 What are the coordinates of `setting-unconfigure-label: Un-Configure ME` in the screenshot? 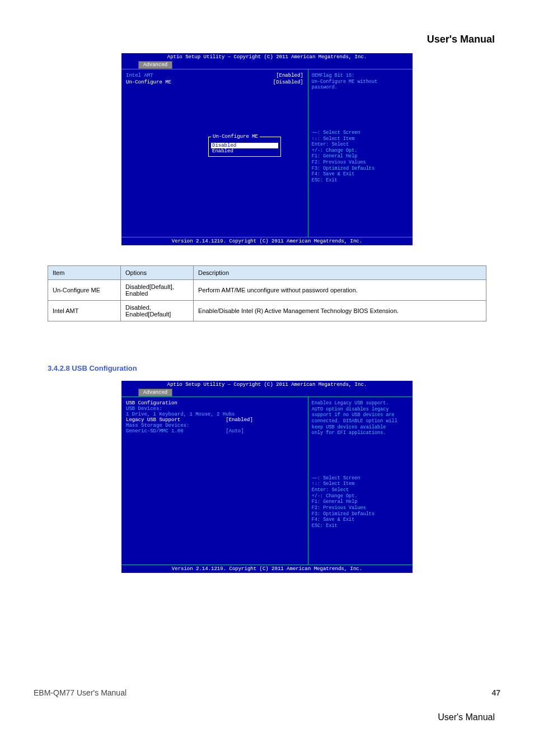 It's located at (199, 82).